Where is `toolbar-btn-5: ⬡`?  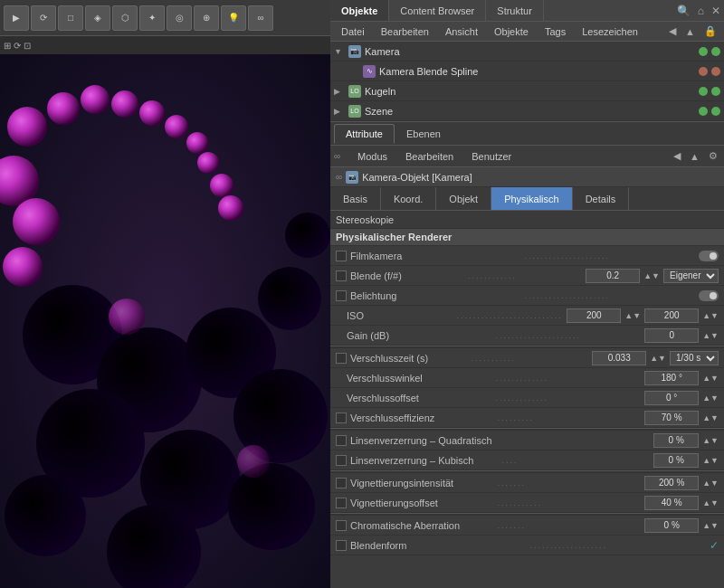
toolbar-btn-5: ⬡ is located at coordinates (125, 18).